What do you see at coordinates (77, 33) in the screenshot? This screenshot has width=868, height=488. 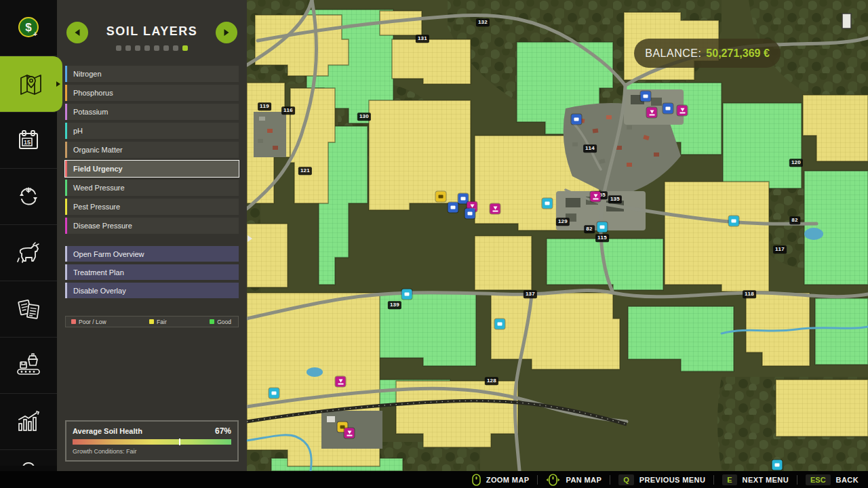 I see `prev-layer-page-button` at bounding box center [77, 33].